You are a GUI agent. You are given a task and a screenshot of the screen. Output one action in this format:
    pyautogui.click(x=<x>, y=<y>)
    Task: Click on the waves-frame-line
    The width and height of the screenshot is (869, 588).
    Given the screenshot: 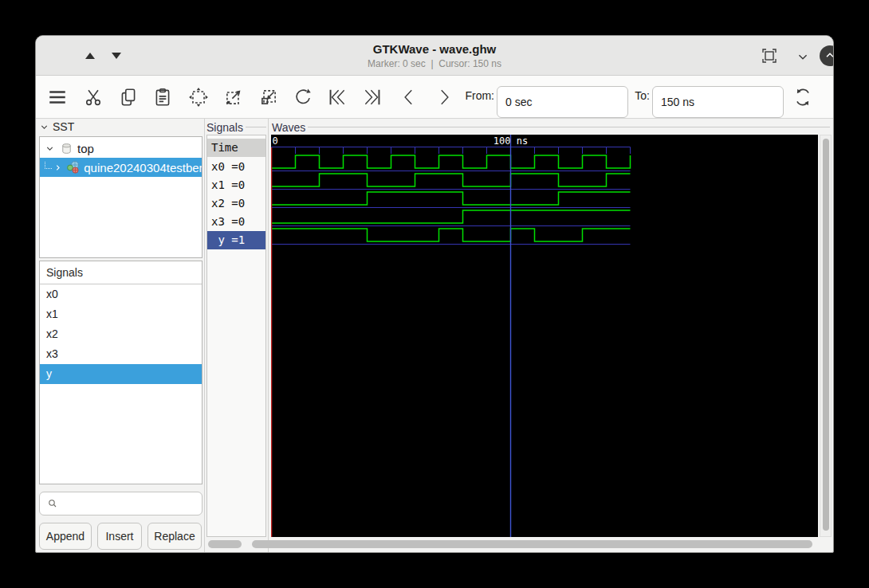 What is the action you would take?
    pyautogui.click(x=569, y=127)
    